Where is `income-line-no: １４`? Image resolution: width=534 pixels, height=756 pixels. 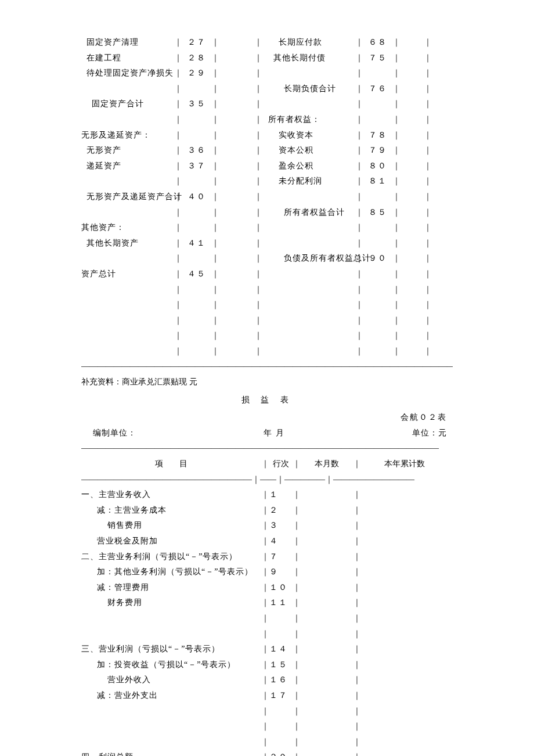 income-line-no: １４ is located at coordinates (281, 649).